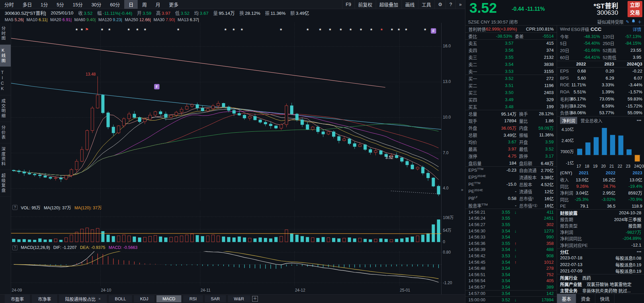  I want to click on dividend-row: 2021-07-09每股派息0.19, so click(600, 271).